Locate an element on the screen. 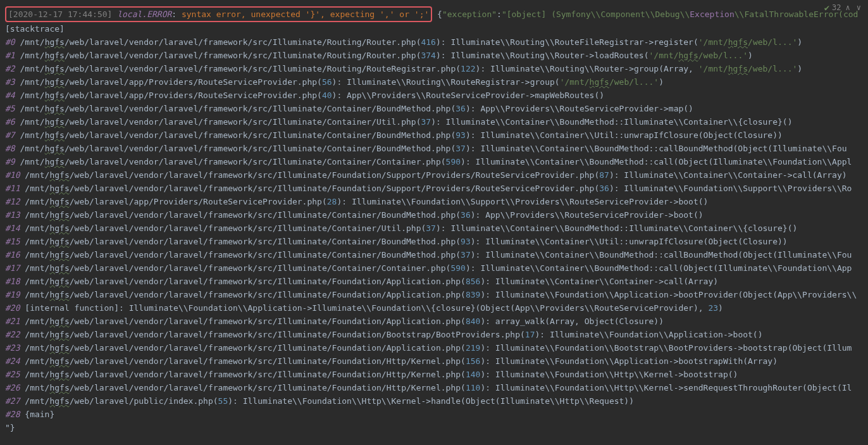  frame-index: #13 is located at coordinates (13, 215).